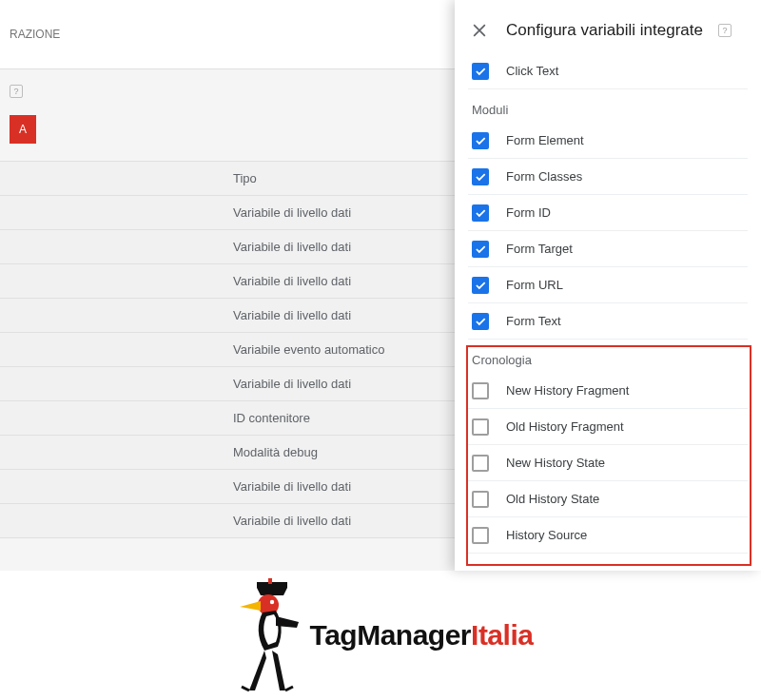 This screenshot has width=761, height=700. I want to click on brand-part1: TagManager, so click(390, 635).